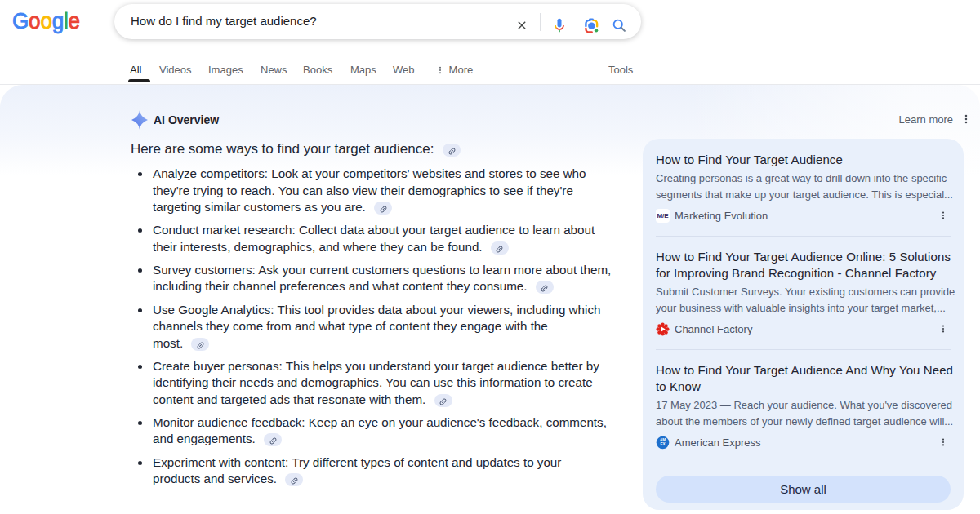  I want to click on svg-text: EX, so click(663, 444).